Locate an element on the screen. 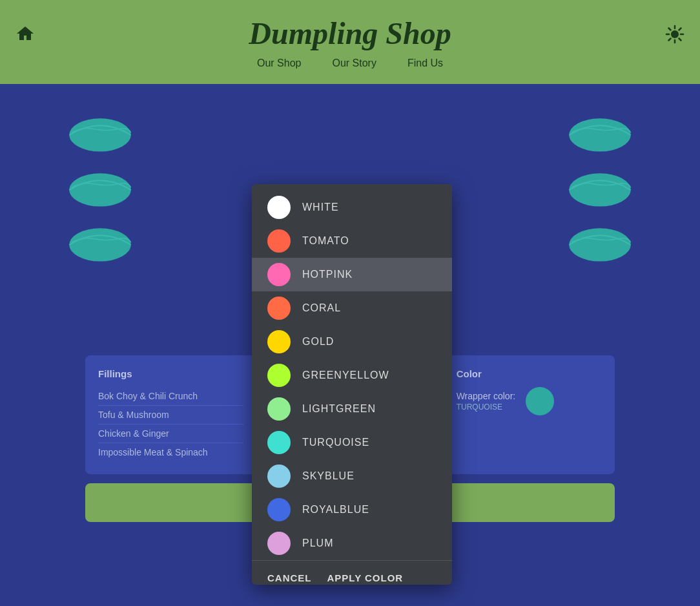 The image size is (700, 606). color-label-skyblue: SKYBLUE is located at coordinates (328, 476).